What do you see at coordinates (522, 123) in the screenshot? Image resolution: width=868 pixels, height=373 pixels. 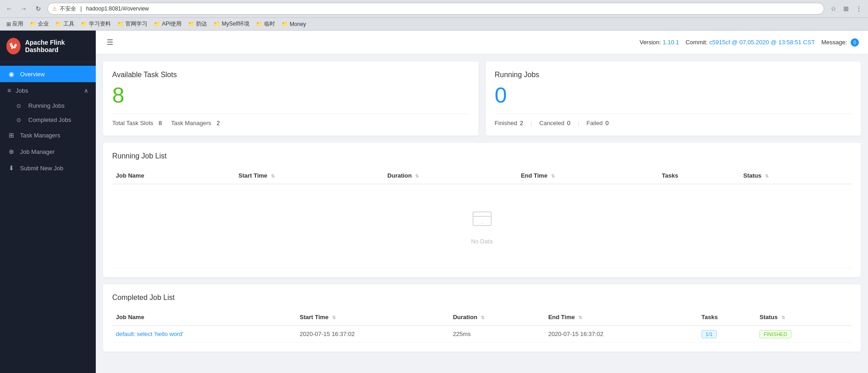 I see `finished-value: 2` at bounding box center [522, 123].